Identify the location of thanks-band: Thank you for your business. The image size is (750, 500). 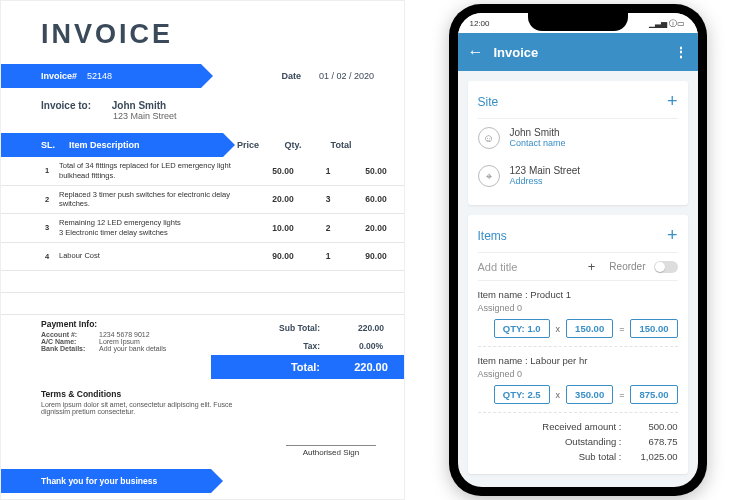
(106, 481).